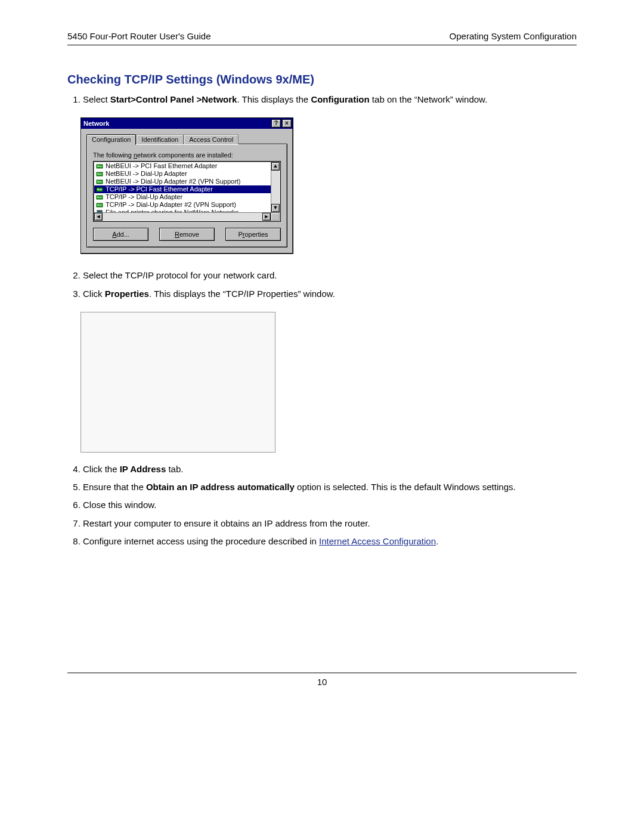  I want to click on list-item-label: TCP/IP -> Dial-Up Adapter, so click(144, 197).